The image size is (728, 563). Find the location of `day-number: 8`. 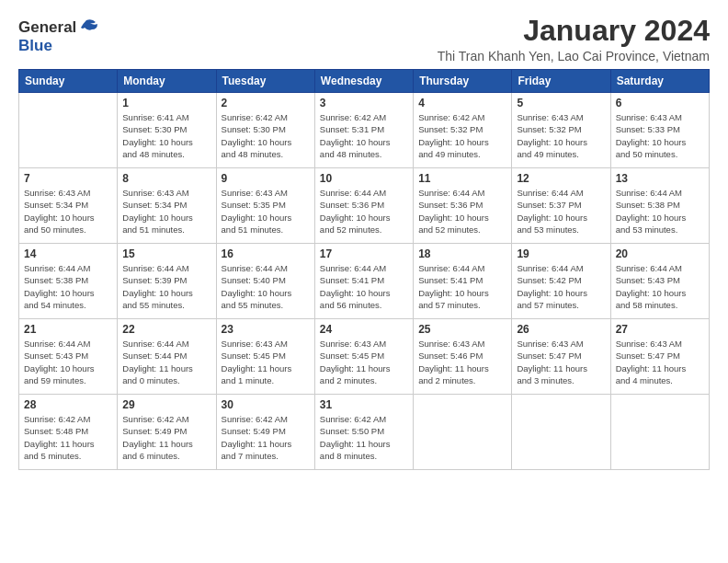

day-number: 8 is located at coordinates (166, 178).